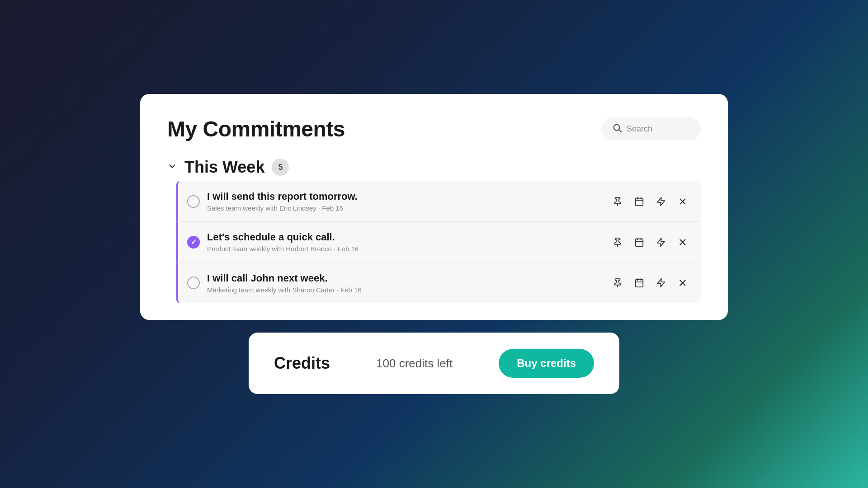  What do you see at coordinates (283, 237) in the screenshot?
I see `commitment-title-2: Let's schedule a quick call.` at bounding box center [283, 237].